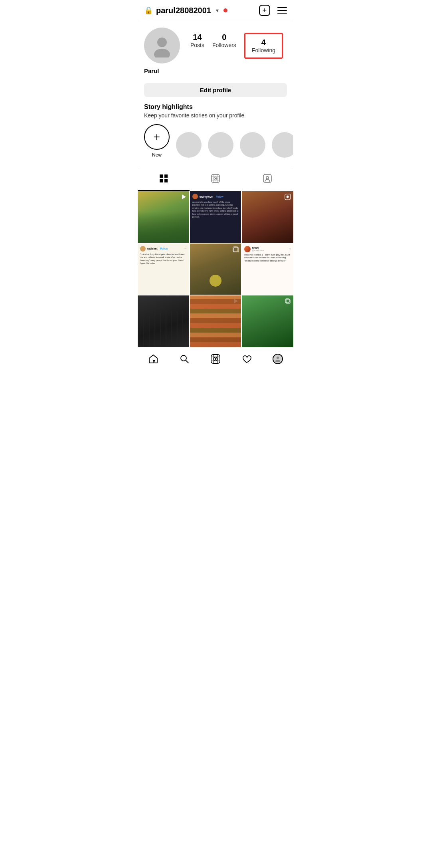 Image resolution: width=431 pixels, height=868 pixels. I want to click on search-icon, so click(184, 359).